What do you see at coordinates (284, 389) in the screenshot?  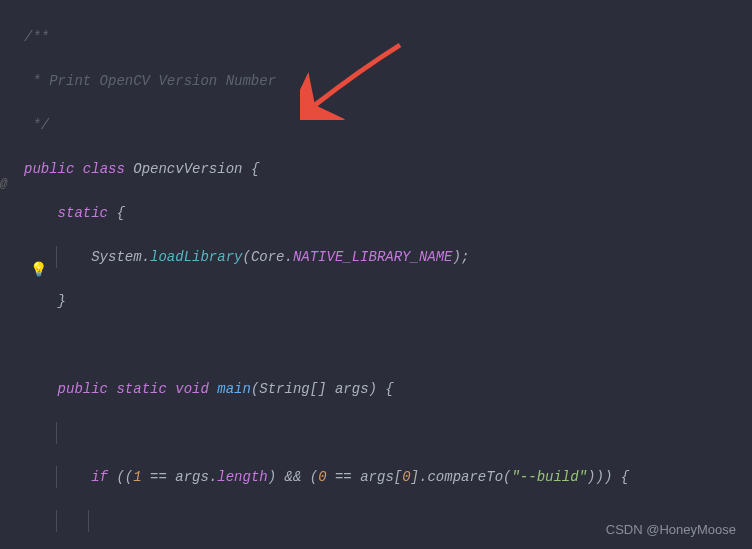 I see `type: String` at bounding box center [284, 389].